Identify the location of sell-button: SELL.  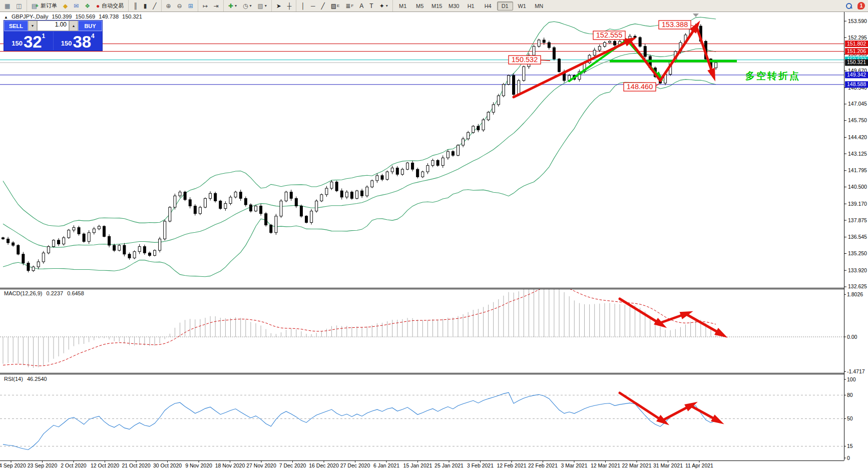
(16, 26).